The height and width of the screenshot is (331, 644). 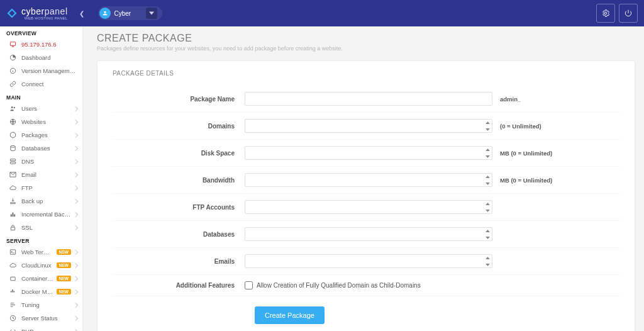 I want to click on sidebar-item-docker: Docker Manager NEW, so click(x=42, y=292).